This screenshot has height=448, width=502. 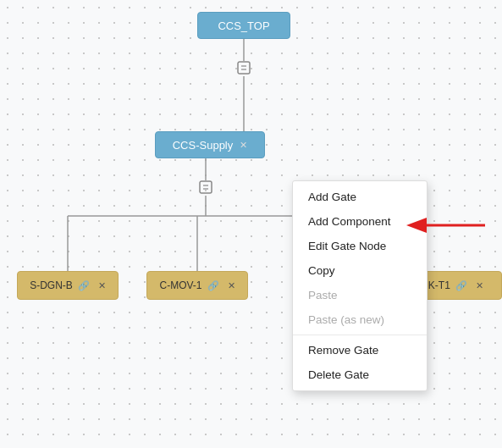 What do you see at coordinates (360, 246) in the screenshot?
I see `menu-item-edit-gate-node: Edit Gate Node` at bounding box center [360, 246].